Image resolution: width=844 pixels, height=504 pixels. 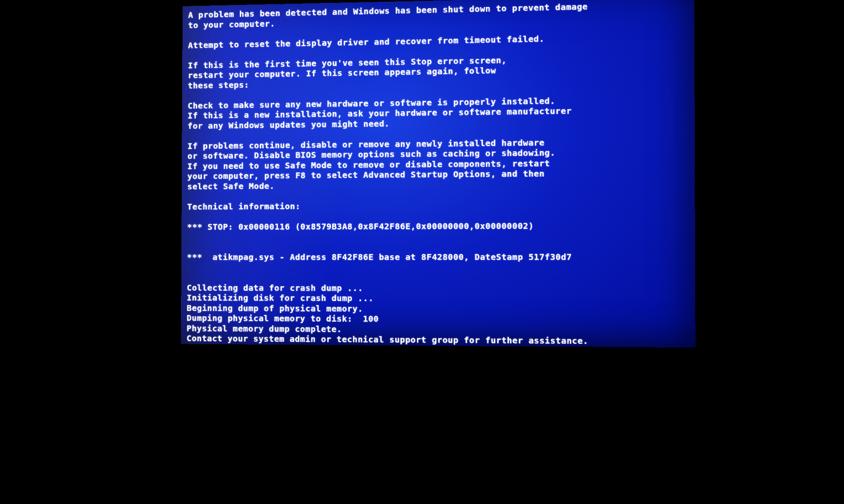 What do you see at coordinates (380, 113) in the screenshot?
I see `bsod-check-hw: Check to make sure any new hardware or s…` at bounding box center [380, 113].